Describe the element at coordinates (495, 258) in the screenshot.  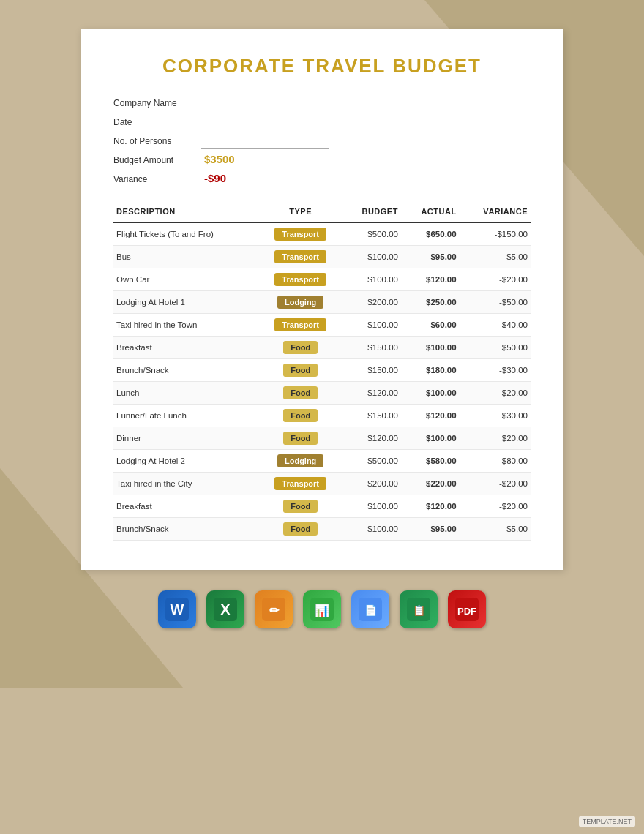
I see `row-variance: $5.00` at that location.